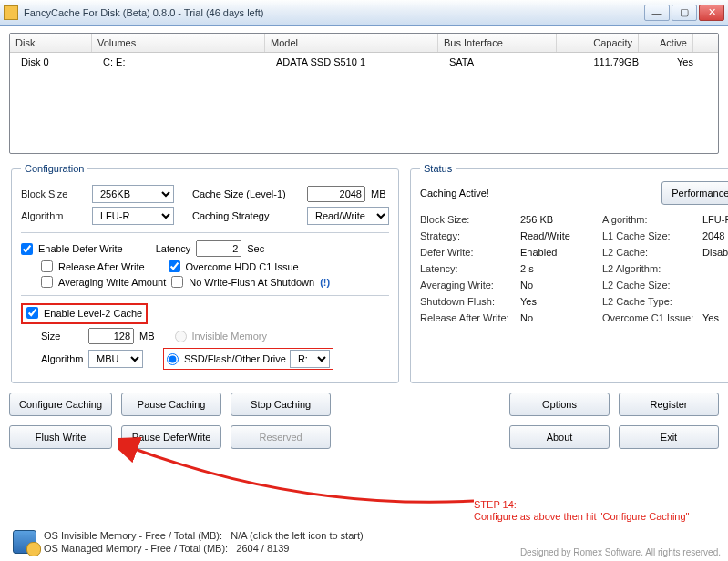  I want to click on l2-algorithm-select: MBU, so click(116, 359).